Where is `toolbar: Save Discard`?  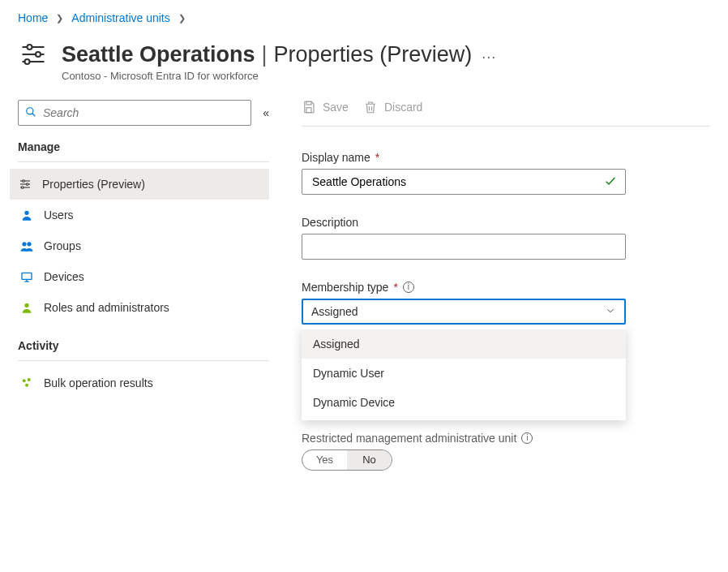
toolbar: Save Discard is located at coordinates (506, 114).